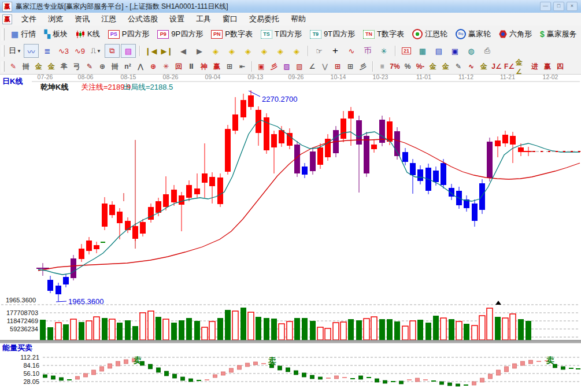 This screenshot has width=581, height=392. Describe the element at coordinates (382, 66) in the screenshot. I see `draw-tool-30-icon: ≡` at that location.